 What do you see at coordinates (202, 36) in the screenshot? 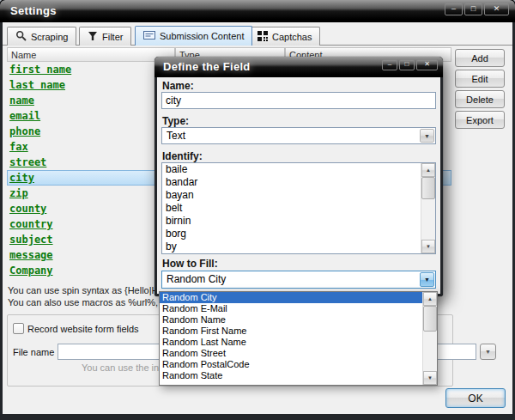
I see `tab-label: Submission Content` at bounding box center [202, 36].